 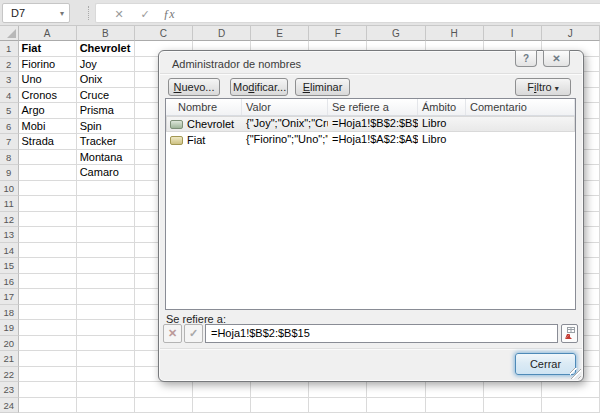 What do you see at coordinates (194, 87) in the screenshot?
I see `new-name-button: Nuevo...` at bounding box center [194, 87].